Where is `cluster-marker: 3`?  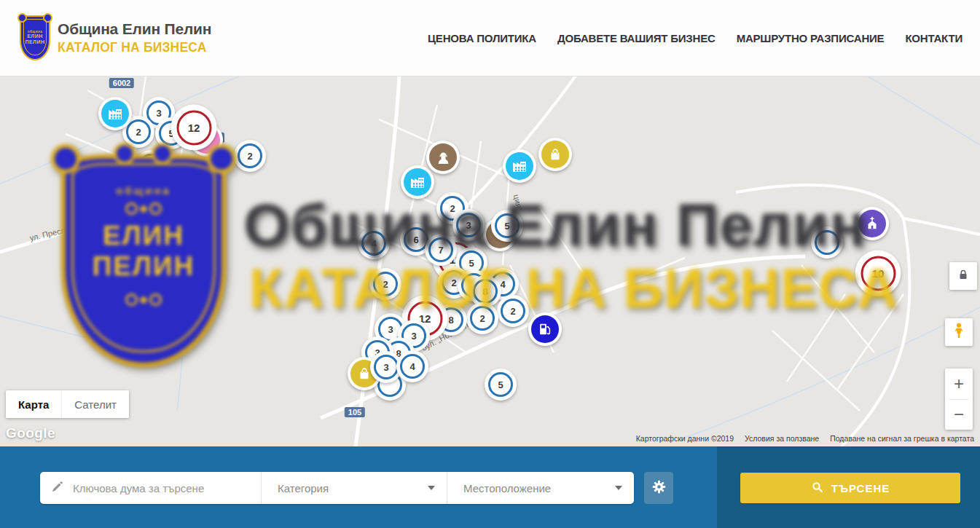
cluster-marker: 3 is located at coordinates (469, 225).